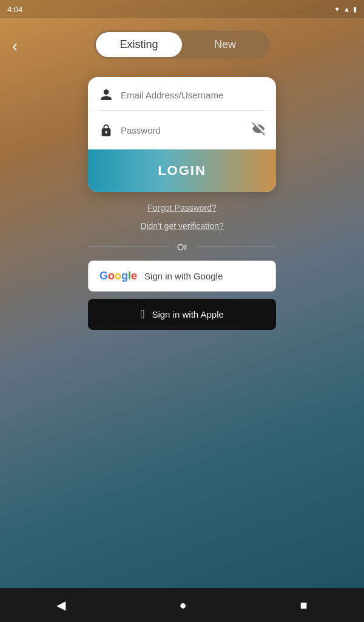 The image size is (364, 622). Describe the element at coordinates (183, 276) in the screenshot. I see `google-signin-label: Sign in with Google` at that location.